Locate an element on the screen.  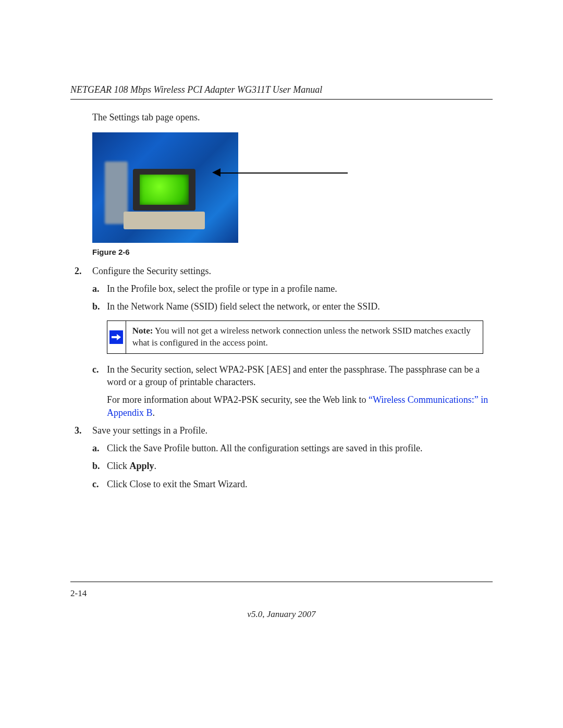
substep-text: Click the Save Profile button. All the c… is located at coordinates (300, 448).